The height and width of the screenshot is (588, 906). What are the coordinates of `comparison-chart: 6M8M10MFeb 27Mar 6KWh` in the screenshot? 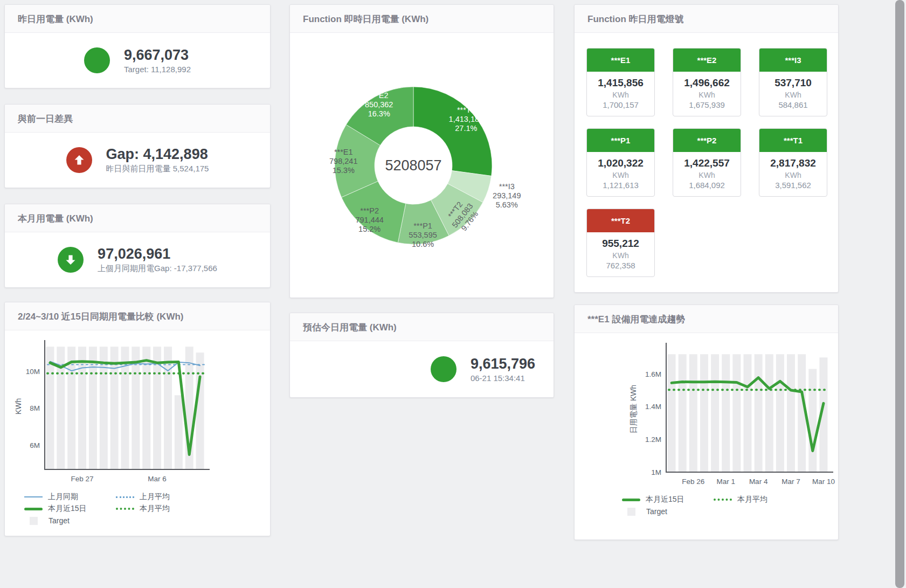 It's located at (136, 412).